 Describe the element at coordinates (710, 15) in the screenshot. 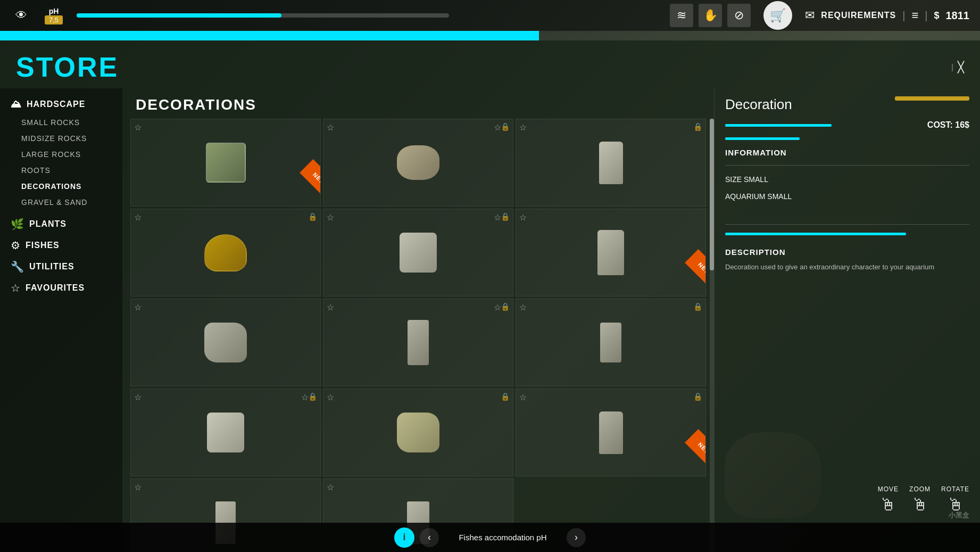

I see `hand-icon: ✋` at that location.